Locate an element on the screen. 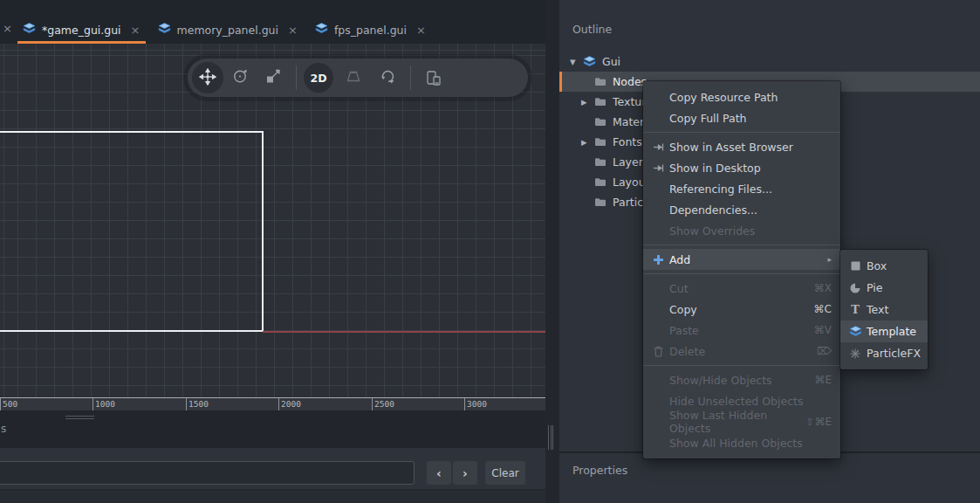 Image resolution: width=980 pixels, height=503 pixels. particlefx-icon is located at coordinates (855, 354).